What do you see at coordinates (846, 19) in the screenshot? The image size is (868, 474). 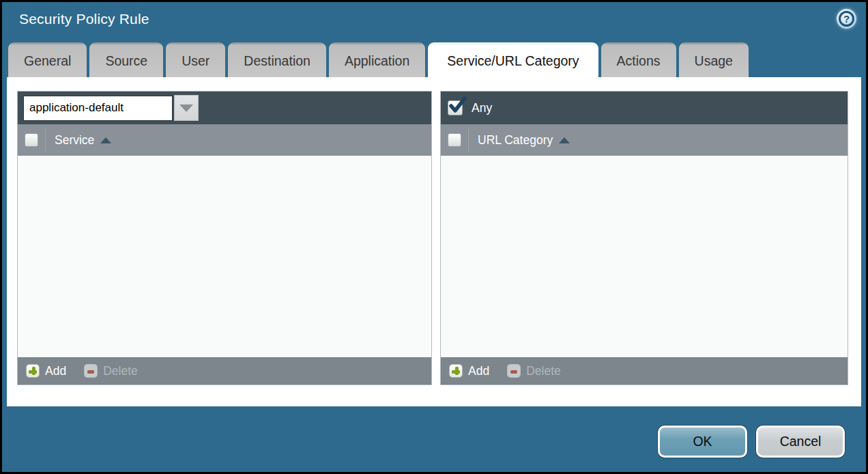 I see `question-mark-glyph: ?` at bounding box center [846, 19].